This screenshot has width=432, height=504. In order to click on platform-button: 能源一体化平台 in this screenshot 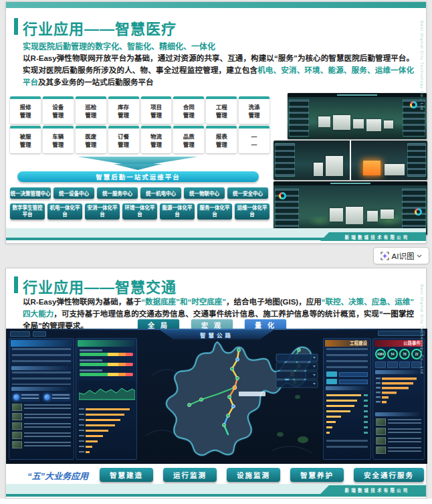, I will do `click(177, 212)`.